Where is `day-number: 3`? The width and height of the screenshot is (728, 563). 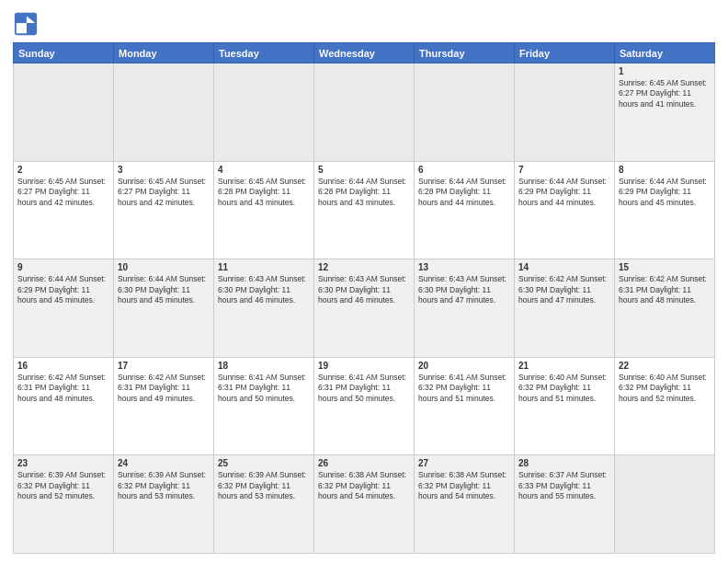 day-number: 3 is located at coordinates (164, 169).